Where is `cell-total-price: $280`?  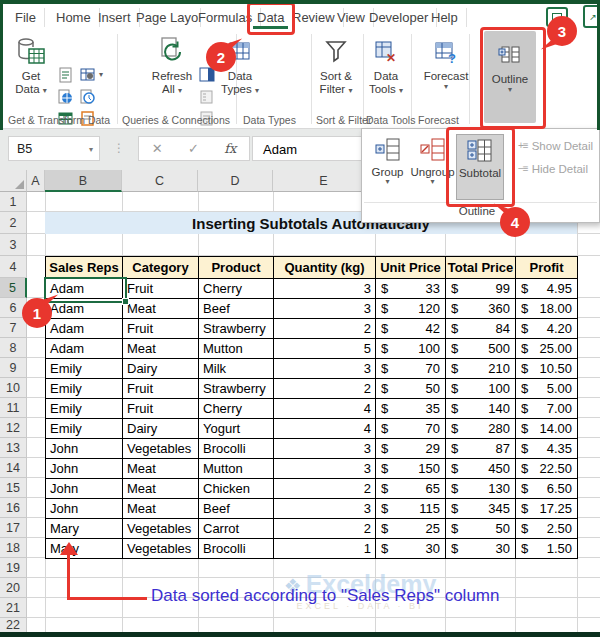
cell-total-price: $280 is located at coordinates (481, 429).